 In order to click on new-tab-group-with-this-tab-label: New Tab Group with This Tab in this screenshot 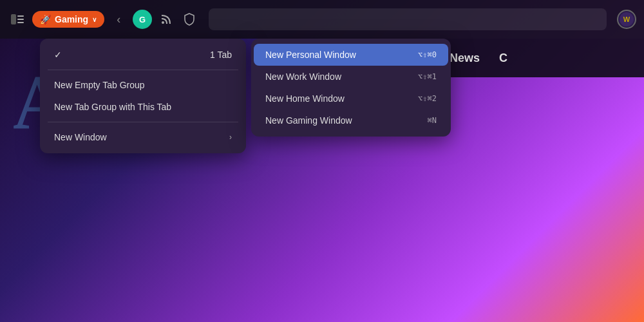, I will do `click(113, 107)`.